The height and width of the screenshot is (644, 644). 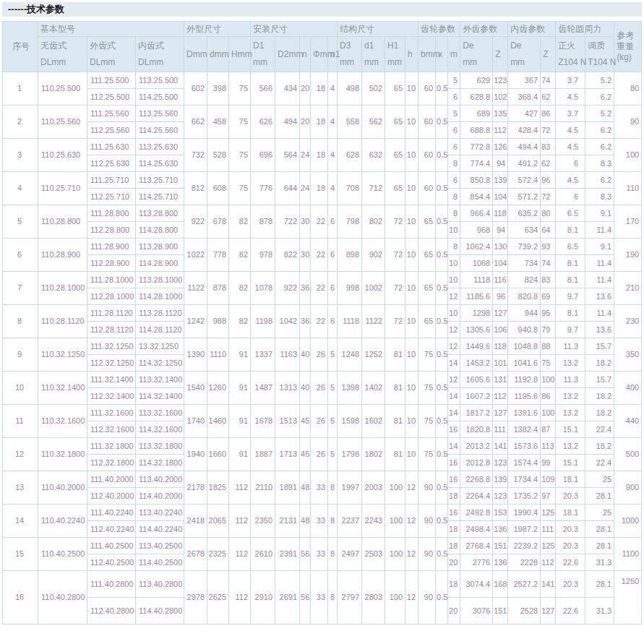 I want to click on cell-D3: 1398, so click(x=350, y=388).